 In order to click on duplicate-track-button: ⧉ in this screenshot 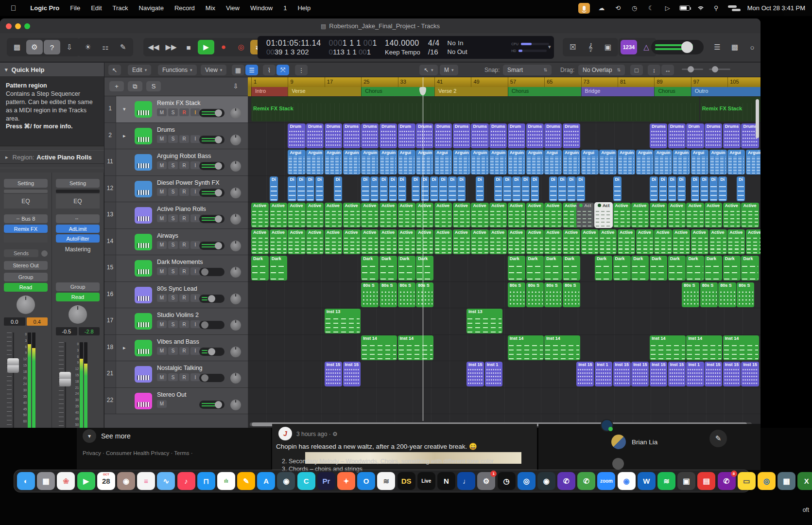, I will do `click(135, 87)`.